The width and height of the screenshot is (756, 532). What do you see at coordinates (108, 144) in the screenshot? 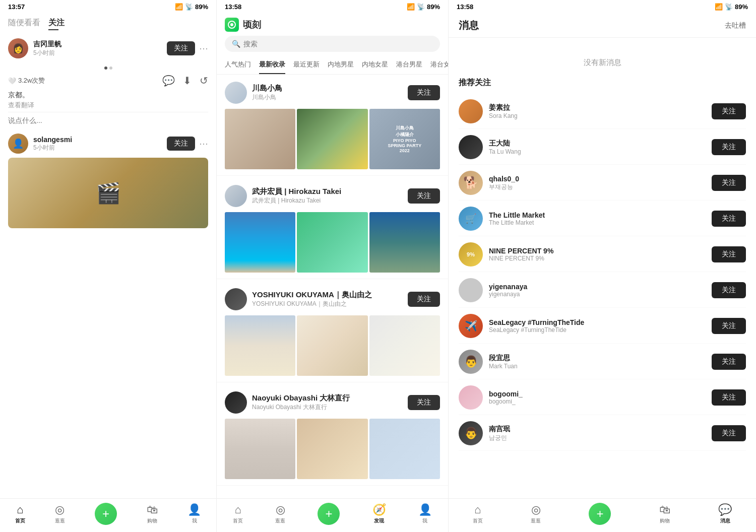
I see `feed-user-row-2: 👤 solangesmi 5小时前 关注 ⋯` at bounding box center [108, 144].